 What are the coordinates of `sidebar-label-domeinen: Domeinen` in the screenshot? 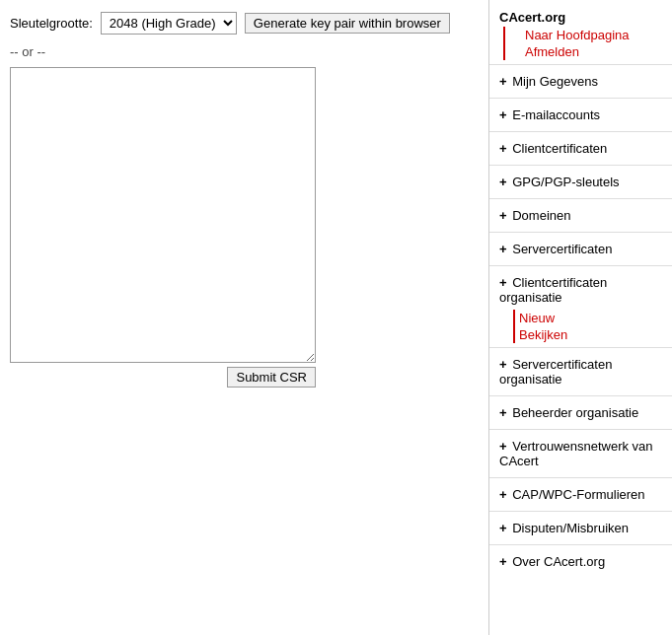 It's located at (541, 215).